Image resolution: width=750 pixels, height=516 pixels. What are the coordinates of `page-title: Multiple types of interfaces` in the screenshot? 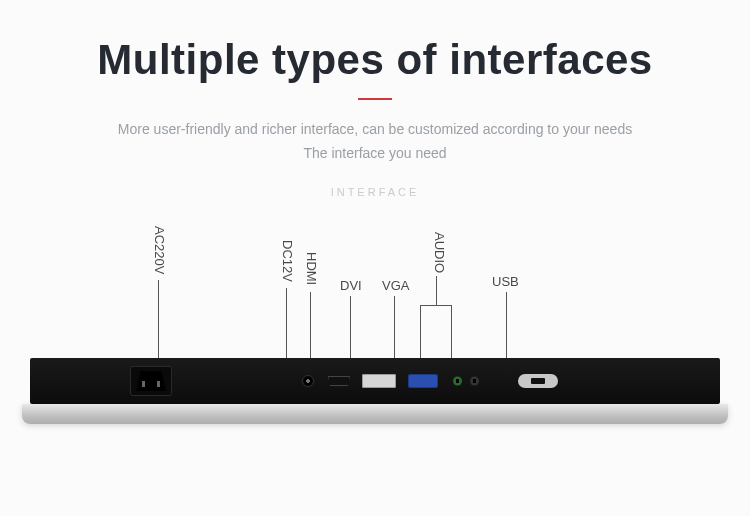 It's located at (375, 60).